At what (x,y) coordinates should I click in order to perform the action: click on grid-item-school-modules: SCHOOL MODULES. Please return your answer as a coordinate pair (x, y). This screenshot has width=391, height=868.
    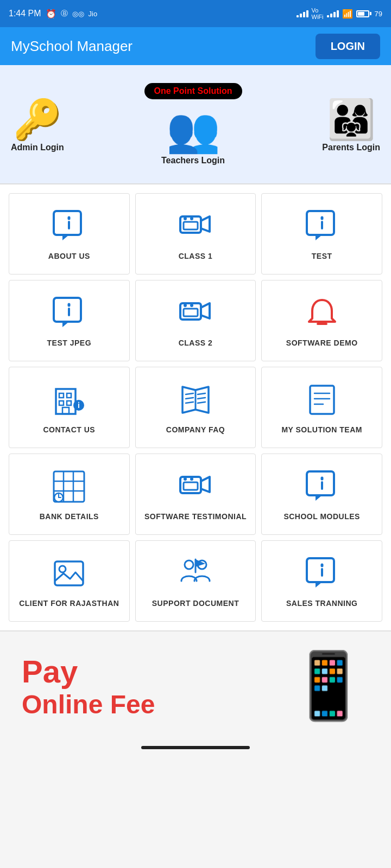
    Looking at the image, I should click on (321, 494).